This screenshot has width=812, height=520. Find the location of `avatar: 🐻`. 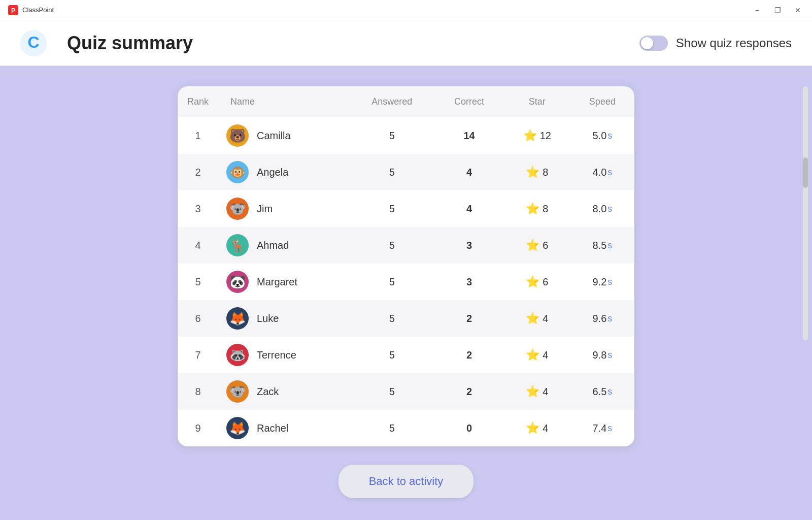

avatar: 🐻 is located at coordinates (238, 136).